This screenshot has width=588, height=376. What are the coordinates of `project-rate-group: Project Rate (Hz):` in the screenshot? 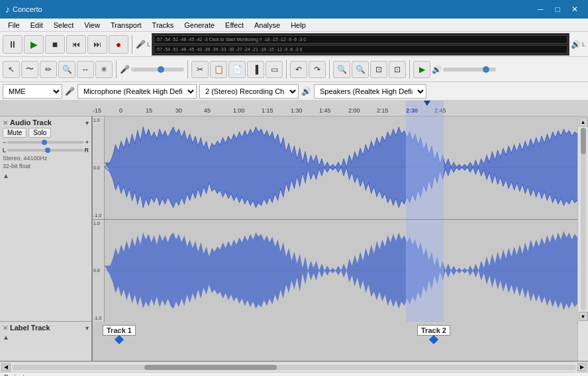 It's located at (15, 375).